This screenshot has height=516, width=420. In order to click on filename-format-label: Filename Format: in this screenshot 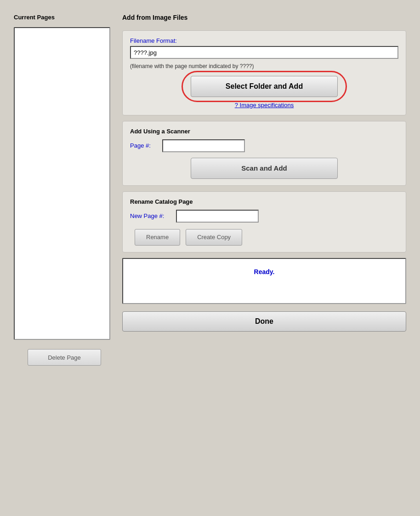, I will do `click(264, 40)`.